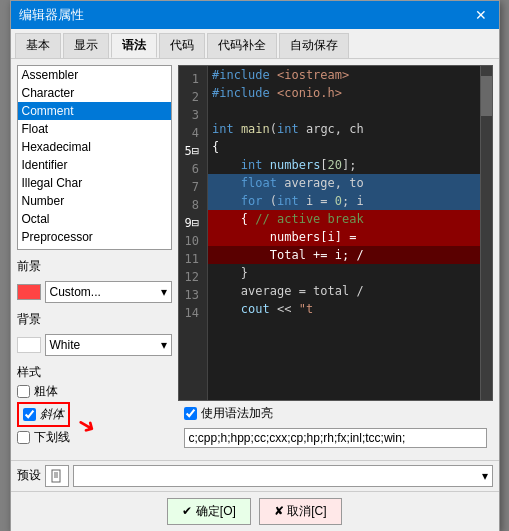  I want to click on title-bar: 编辑器属性 ✕, so click(255, 15).